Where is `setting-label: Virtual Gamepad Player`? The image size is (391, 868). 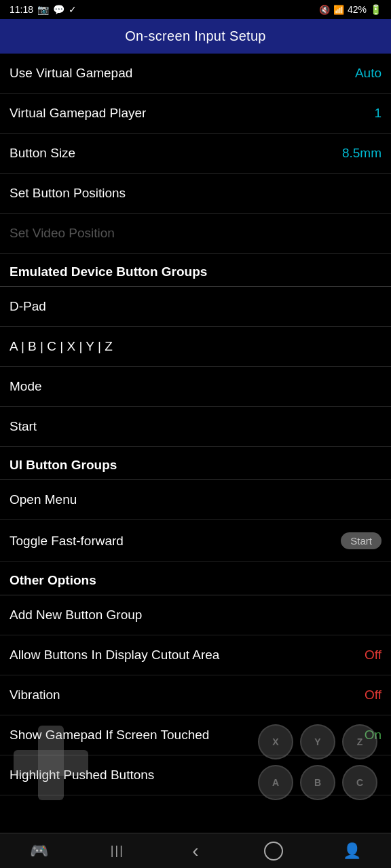
setting-label: Virtual Gamepad Player is located at coordinates (77, 113).